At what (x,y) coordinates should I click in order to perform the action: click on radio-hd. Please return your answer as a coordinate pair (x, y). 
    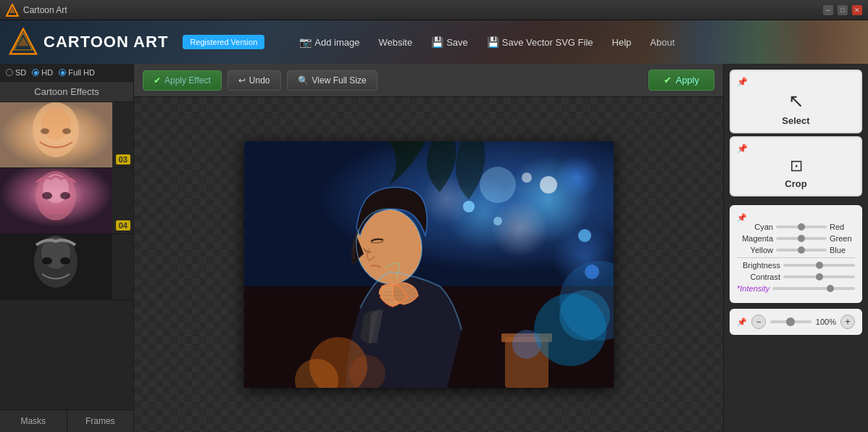
    Looking at the image, I should click on (36, 72).